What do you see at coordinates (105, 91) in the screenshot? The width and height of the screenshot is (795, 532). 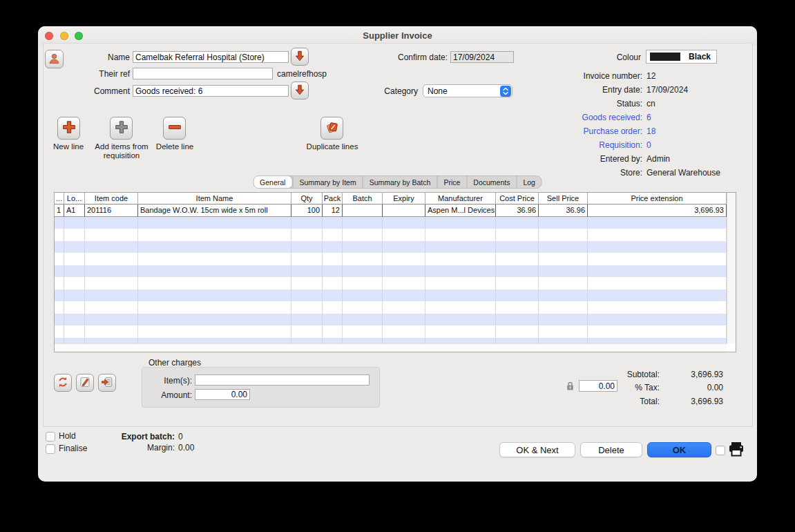 I see `comment-label: Comment` at bounding box center [105, 91].